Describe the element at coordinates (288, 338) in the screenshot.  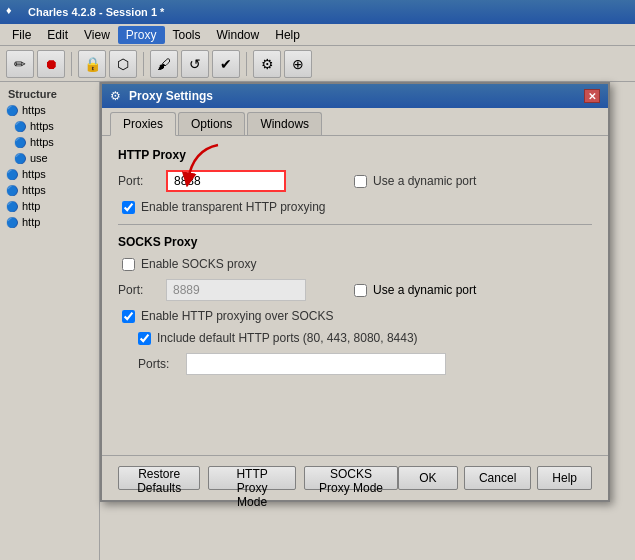
I see `include-default-ports-label: Include default HTTP ports (80, 443, 808…` at that location.